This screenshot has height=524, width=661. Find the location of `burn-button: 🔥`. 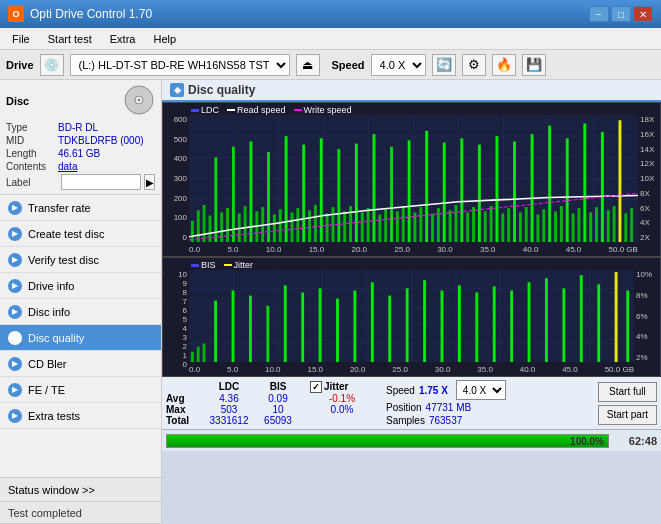

burn-button: 🔥 is located at coordinates (504, 65).